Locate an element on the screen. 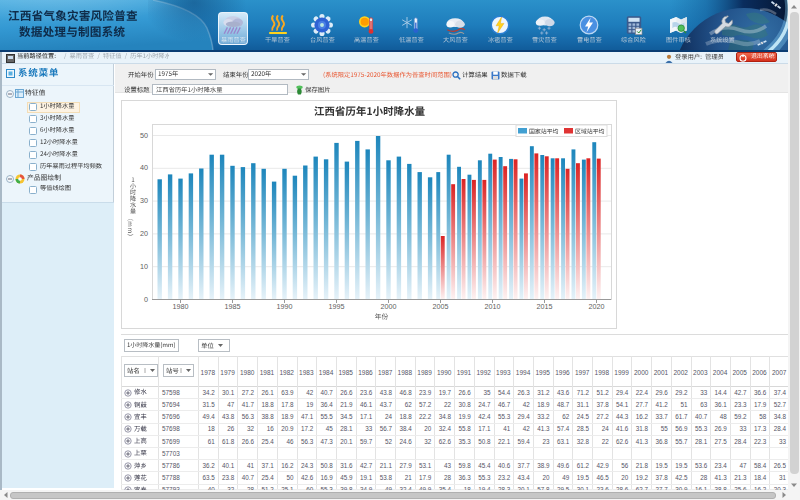 The width and height of the screenshot is (800, 500). svg-text: 1995 is located at coordinates (337, 306).